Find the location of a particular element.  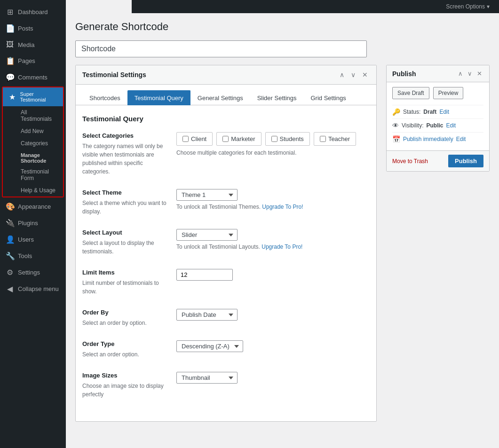

publish-collapse-down: ∨ is located at coordinates (470, 73).